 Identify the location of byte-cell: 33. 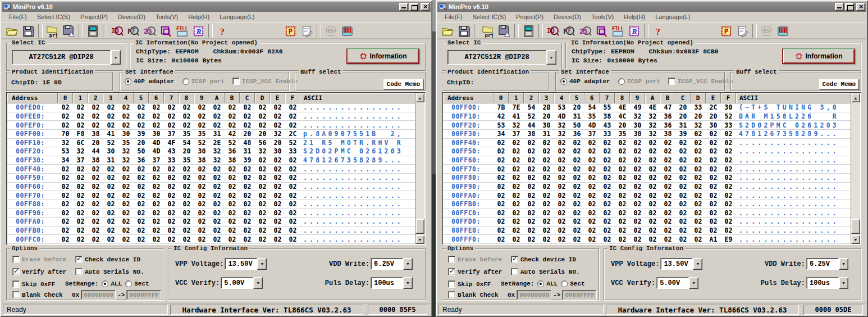
(293, 152).